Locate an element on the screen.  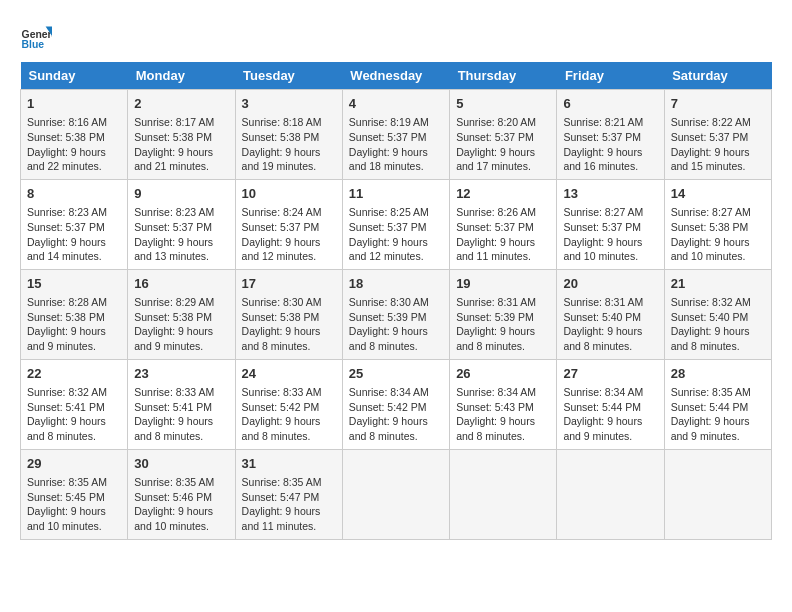
calendar-cell: 26Sunrise: 8:34 AM Sunset: 5:43 PM Dayli… is located at coordinates (504, 404).